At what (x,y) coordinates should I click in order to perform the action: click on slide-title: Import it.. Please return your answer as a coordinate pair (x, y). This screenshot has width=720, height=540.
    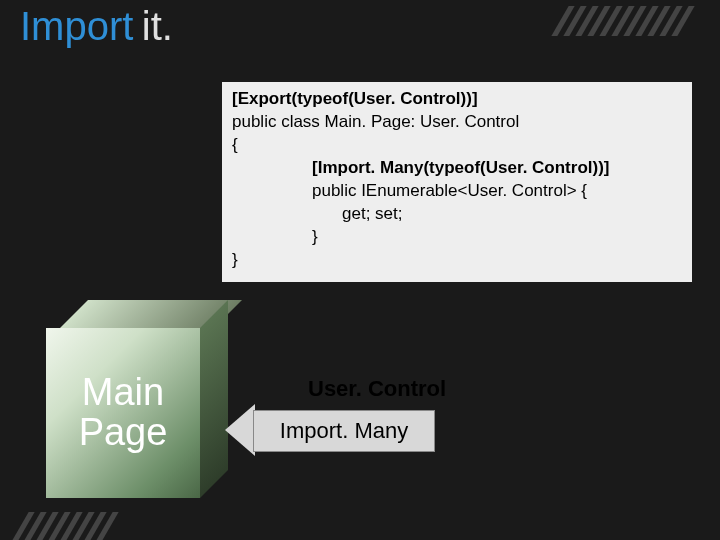
    Looking at the image, I should click on (96, 26).